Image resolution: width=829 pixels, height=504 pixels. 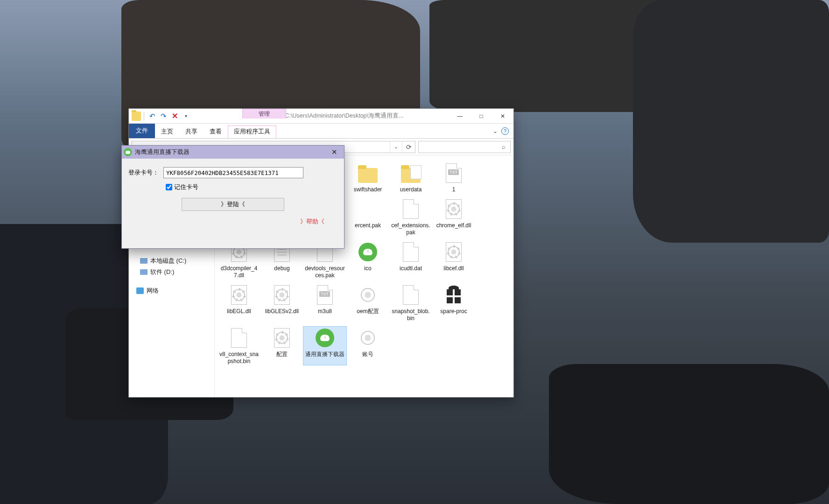 I want to click on file-item-label: d3dcompiler_47.dll, so click(x=239, y=272).